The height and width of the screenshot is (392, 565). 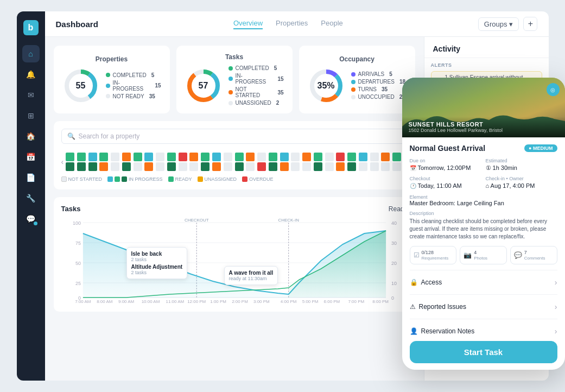 I want to click on sidebar-icon-calendar: 📅, so click(x=31, y=157).